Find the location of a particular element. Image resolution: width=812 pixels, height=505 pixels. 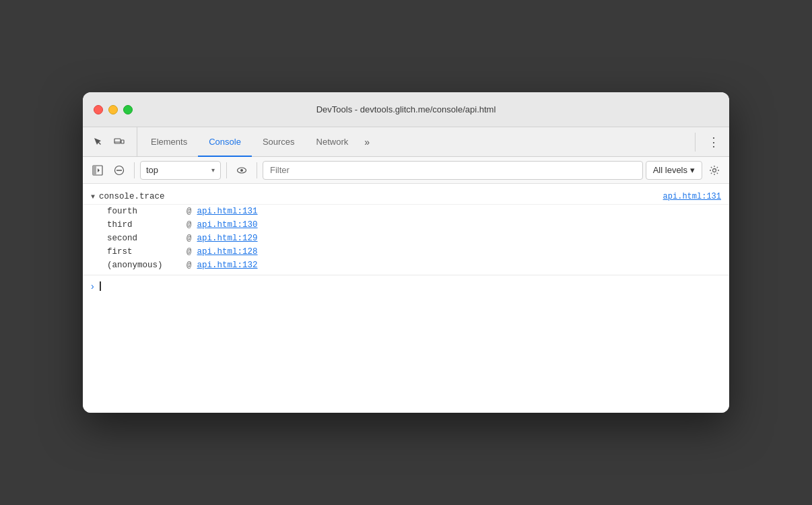

trace-header-left: ▼ console.trace is located at coordinates (128, 197).